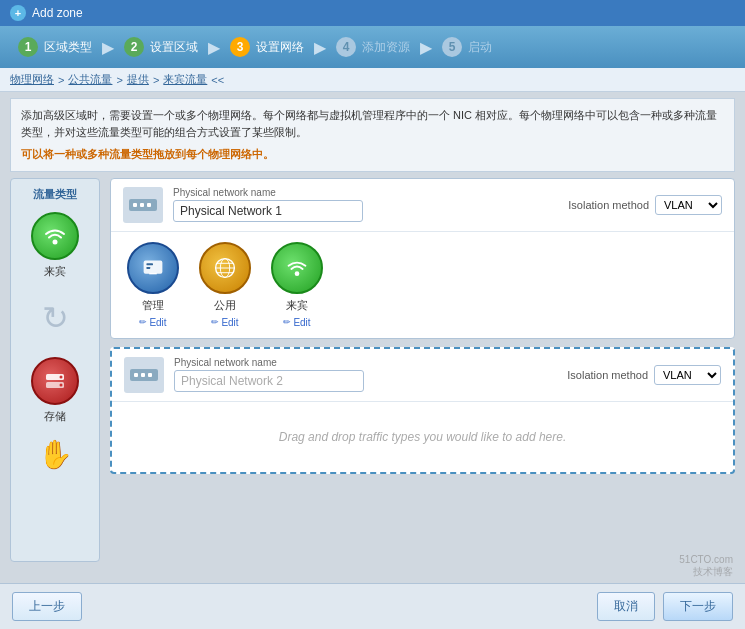 This screenshot has width=745, height=629. Describe the element at coordinates (55, 194) in the screenshot. I see `left-panel-title: 流量类型` at that location.